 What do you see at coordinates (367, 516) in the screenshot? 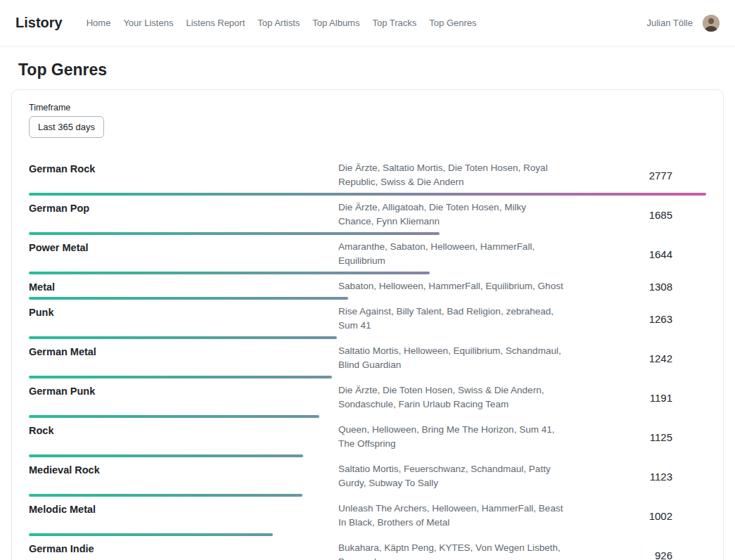
I see `genre-row: Melodic Metal Unleash The Archers, Hello…` at bounding box center [367, 516].